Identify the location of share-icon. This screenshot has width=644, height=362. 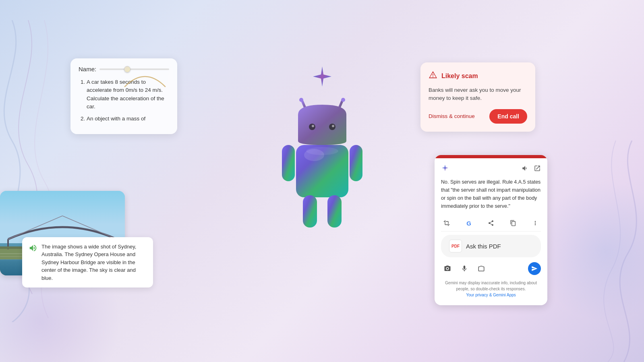
(491, 223).